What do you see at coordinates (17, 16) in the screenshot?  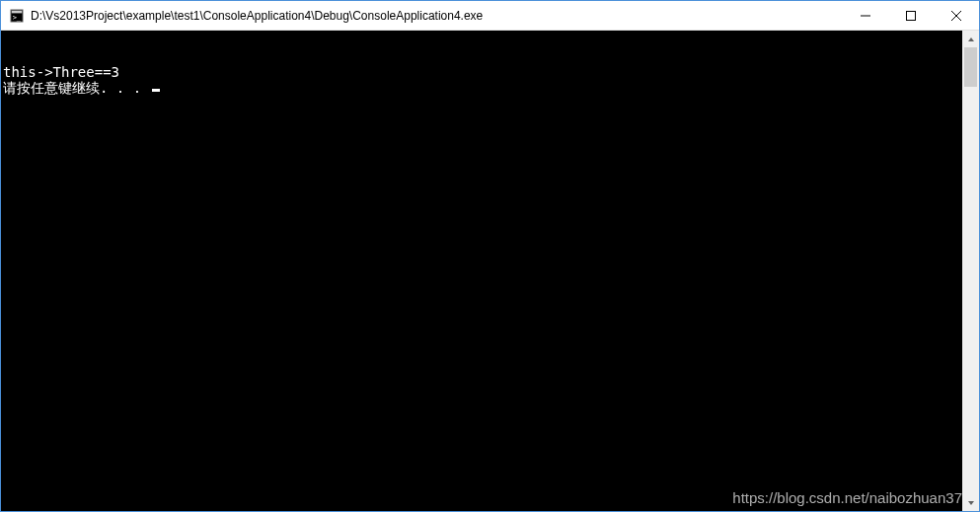 I see `console-app-icon: >_` at bounding box center [17, 16].